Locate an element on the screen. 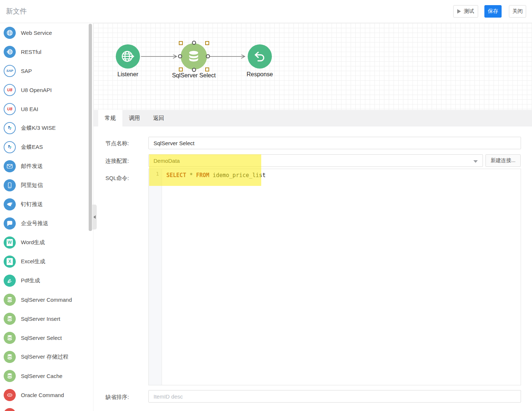 The height and width of the screenshot is (411, 532). chat-icon is located at coordinates (10, 224).